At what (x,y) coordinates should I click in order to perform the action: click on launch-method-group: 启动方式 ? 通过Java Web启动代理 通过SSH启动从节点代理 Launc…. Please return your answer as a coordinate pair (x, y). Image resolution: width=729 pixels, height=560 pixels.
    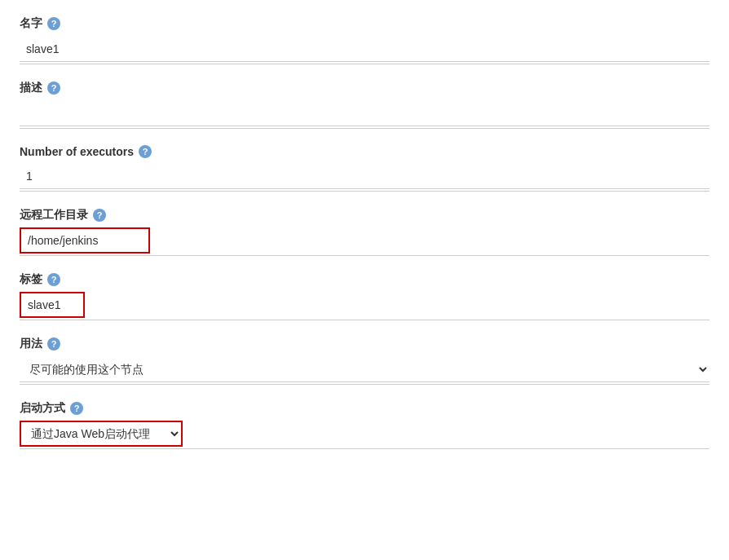
    Looking at the image, I should click on (364, 426).